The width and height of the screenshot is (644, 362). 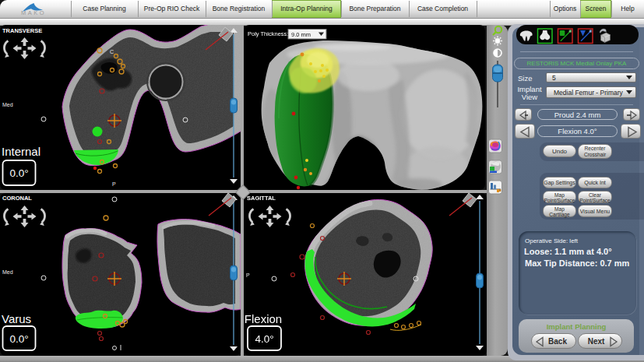 What do you see at coordinates (21, 151) in the screenshot?
I see `svg-text: Internal` at bounding box center [21, 151].